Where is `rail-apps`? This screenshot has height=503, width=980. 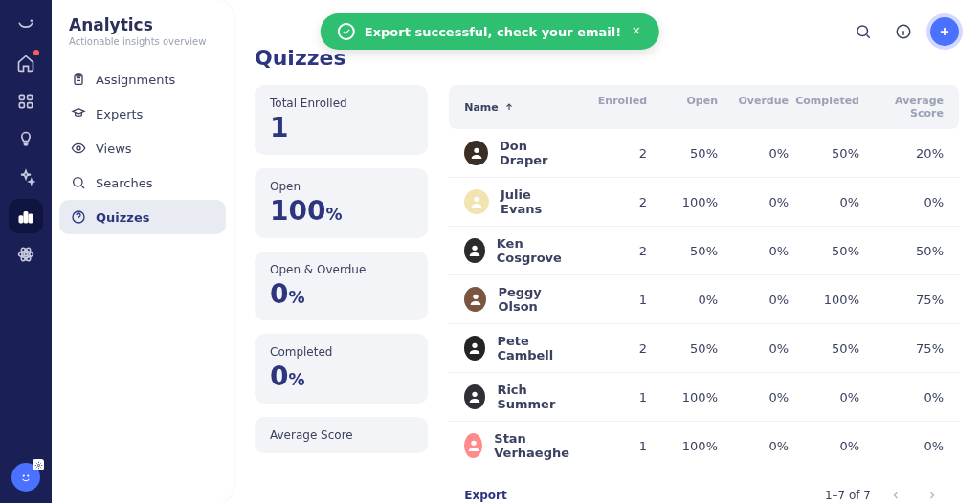 rail-apps is located at coordinates (26, 101).